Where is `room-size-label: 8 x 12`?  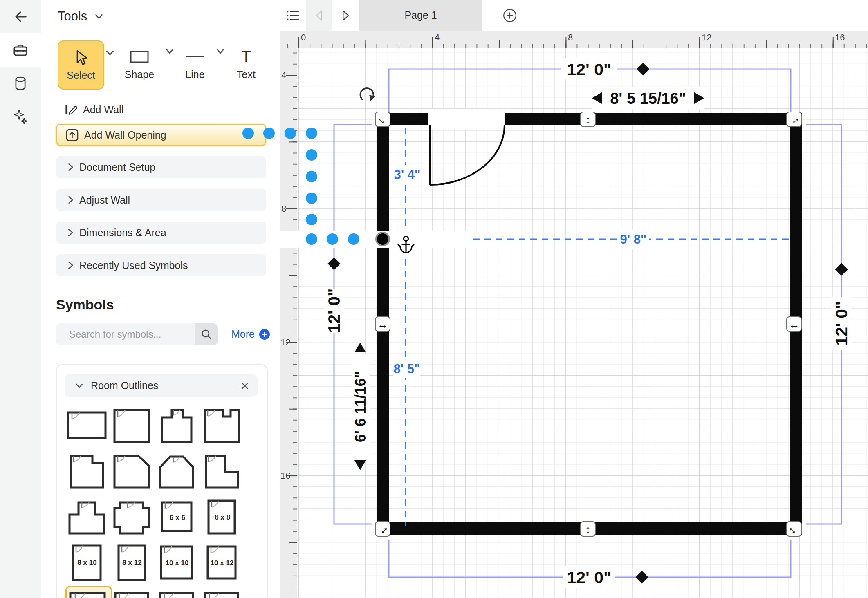
room-size-label: 8 x 12 is located at coordinates (132, 562).